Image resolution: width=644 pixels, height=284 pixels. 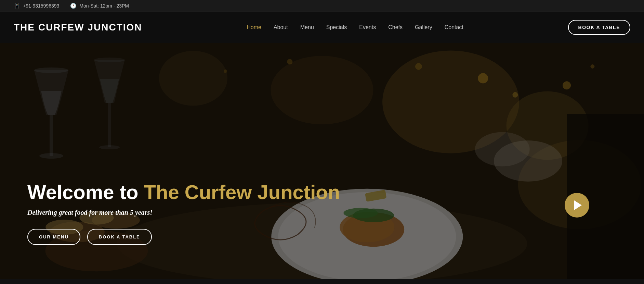 I want to click on nav-item-contact: Contact, so click(x=454, y=27).